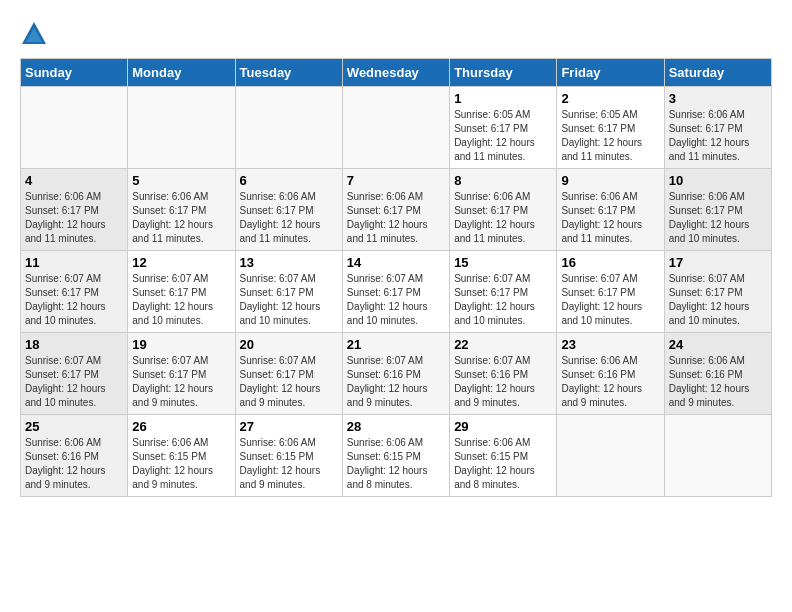  I want to click on day-number: 2, so click(610, 98).